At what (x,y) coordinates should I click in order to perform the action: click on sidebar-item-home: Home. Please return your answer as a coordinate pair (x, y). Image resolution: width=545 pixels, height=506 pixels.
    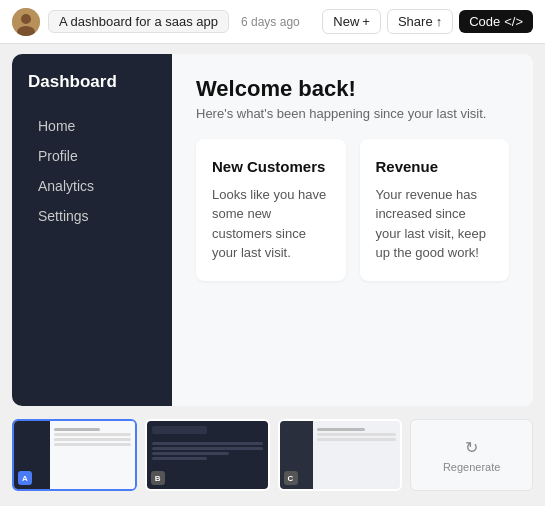
    Looking at the image, I should click on (92, 126).